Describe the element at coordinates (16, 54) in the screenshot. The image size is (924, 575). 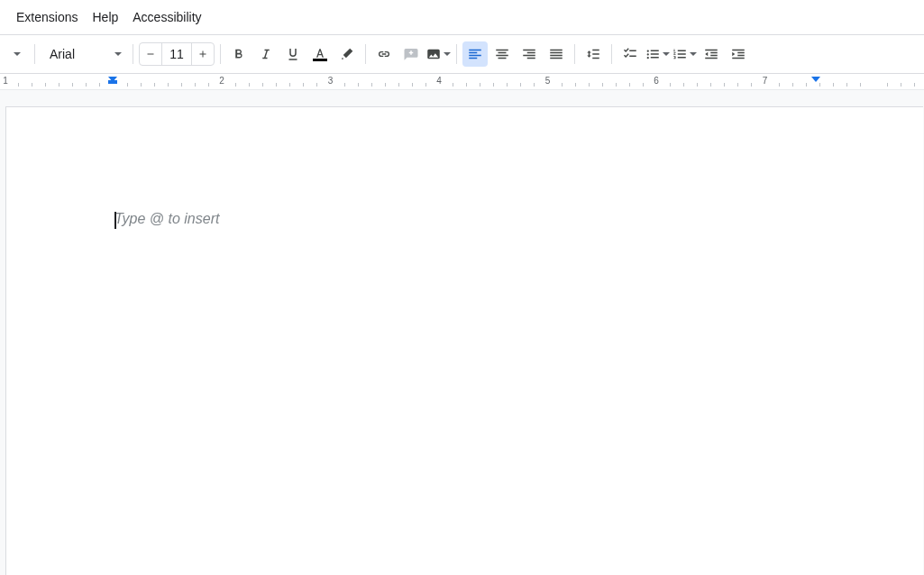
I see `more-toolbar-button` at that location.